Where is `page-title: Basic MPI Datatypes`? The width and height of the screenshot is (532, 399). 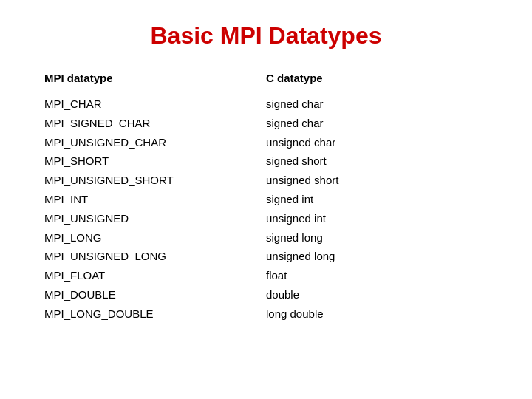 page-title: Basic MPI Datatypes is located at coordinates (266, 35).